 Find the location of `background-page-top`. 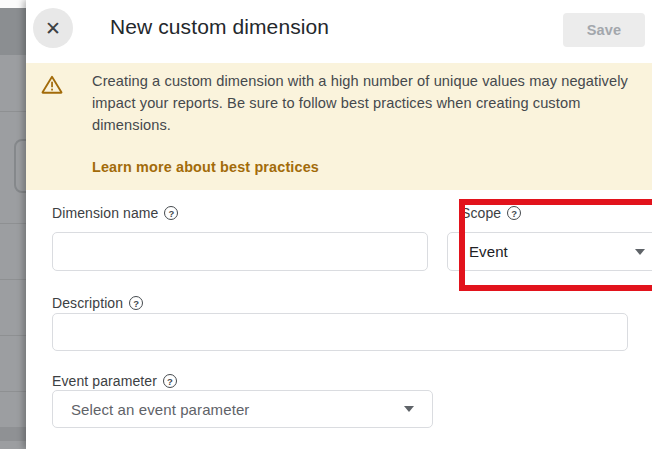

background-page-top is located at coordinates (13, 4).